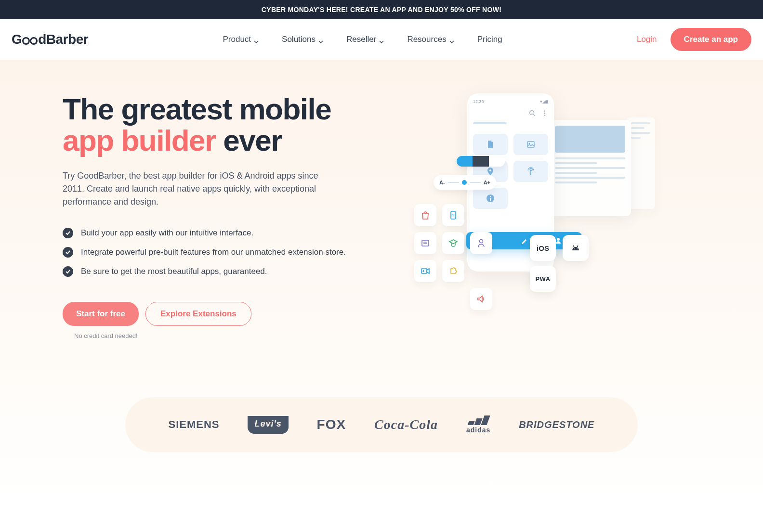 The width and height of the screenshot is (763, 532). What do you see at coordinates (557, 425) in the screenshot?
I see `brand-bridgestone: BRIDGESTONE` at bounding box center [557, 425].